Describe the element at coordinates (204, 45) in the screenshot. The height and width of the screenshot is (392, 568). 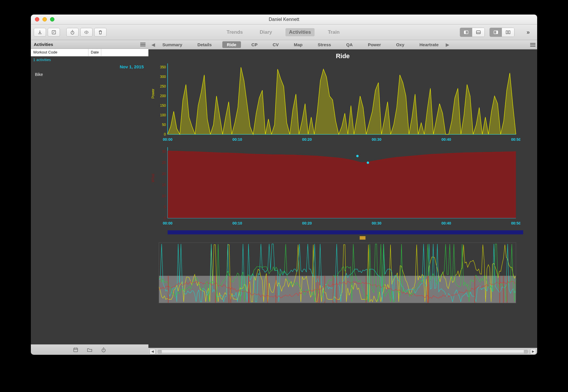
I see `tab-details: Details` at that location.